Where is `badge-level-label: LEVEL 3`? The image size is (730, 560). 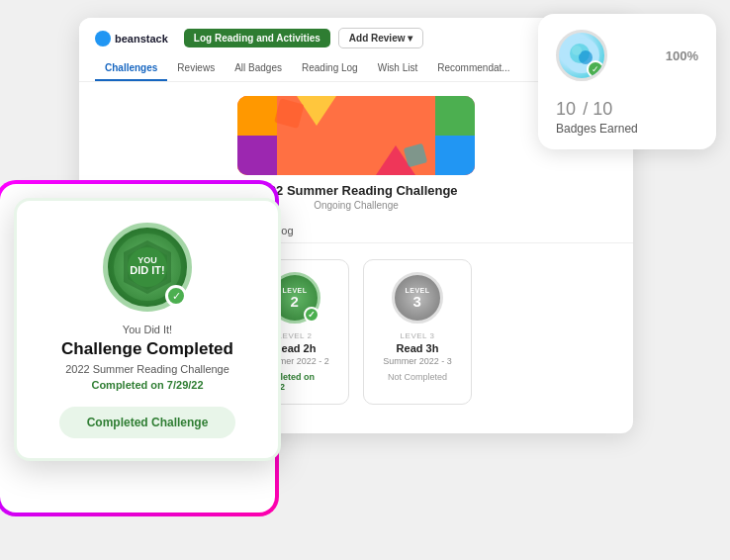 badge-level-label: LEVEL 3 is located at coordinates (417, 336).